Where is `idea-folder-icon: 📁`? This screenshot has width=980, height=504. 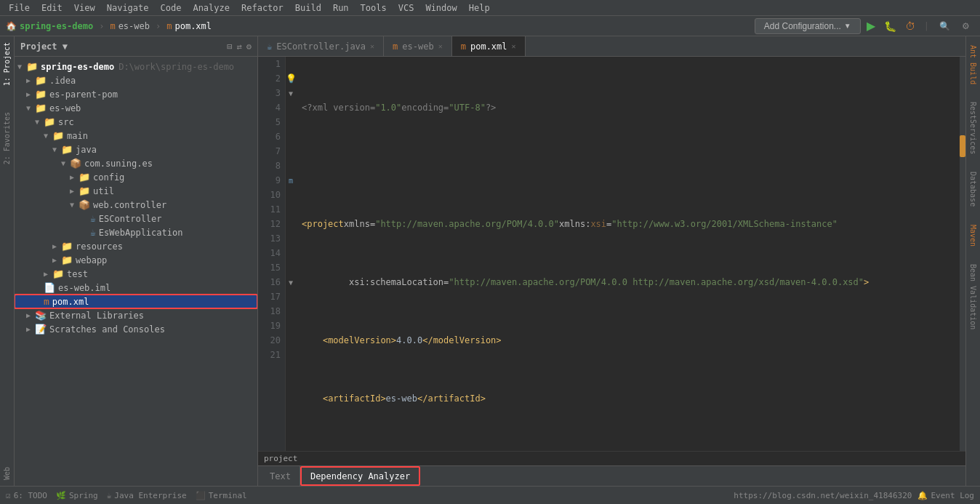
idea-folder-icon: 📁 is located at coordinates (41, 80).